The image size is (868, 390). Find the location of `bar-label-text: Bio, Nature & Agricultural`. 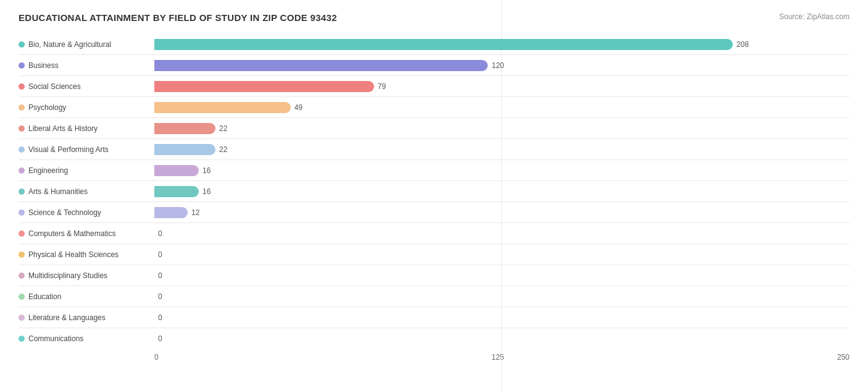

bar-label-text: Bio, Nature & Agricultural is located at coordinates (70, 45).